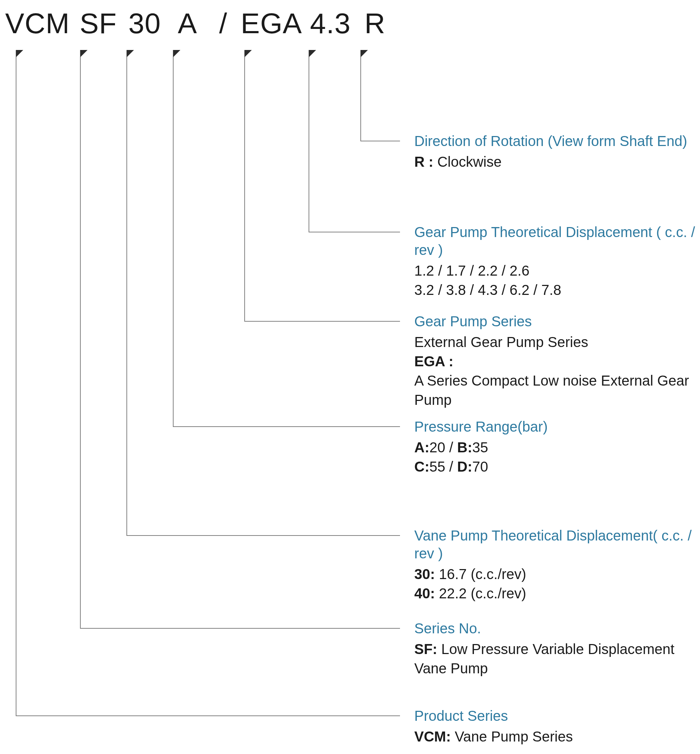  Describe the element at coordinates (481, 426) in the screenshot. I see `desc-pressure-title: Pressure Range(bar)` at that location.